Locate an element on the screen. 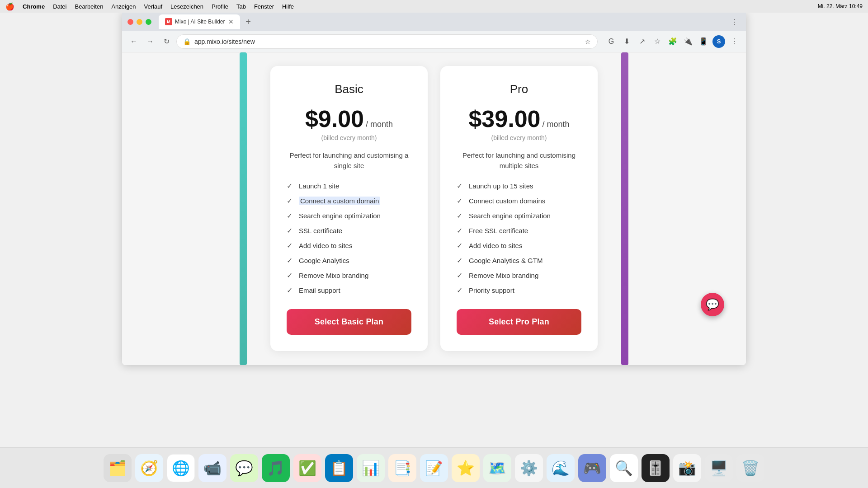 The height and width of the screenshot is (488, 868). dock-chrome: 🌐 is located at coordinates (181, 468).